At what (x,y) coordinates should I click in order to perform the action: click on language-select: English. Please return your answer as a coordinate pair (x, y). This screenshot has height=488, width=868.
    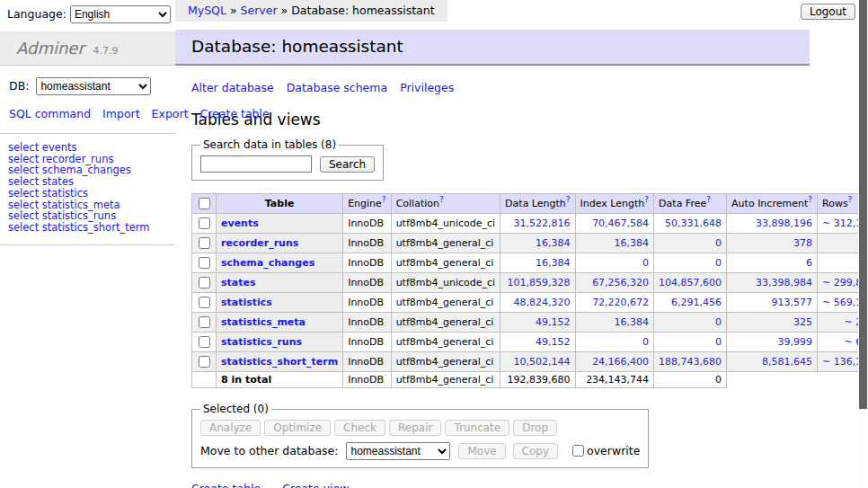
    Looking at the image, I should click on (120, 14).